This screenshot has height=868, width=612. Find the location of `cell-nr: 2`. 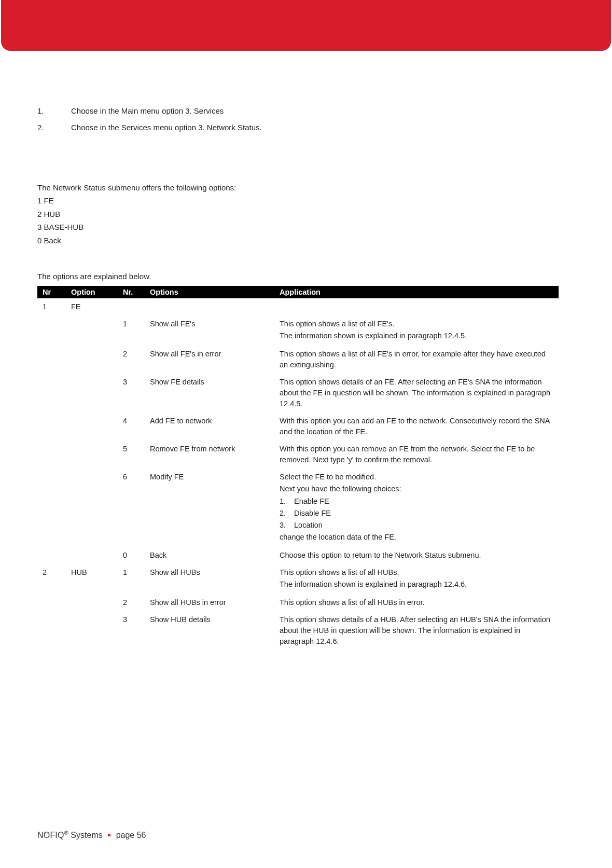

cell-nr: 2 is located at coordinates (52, 579).